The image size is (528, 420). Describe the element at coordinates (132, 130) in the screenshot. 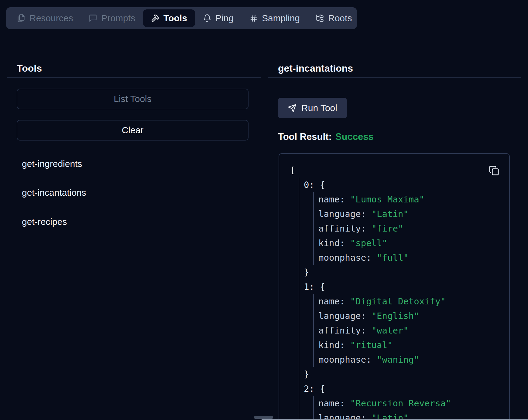

I see `clear-button: Clear` at that location.